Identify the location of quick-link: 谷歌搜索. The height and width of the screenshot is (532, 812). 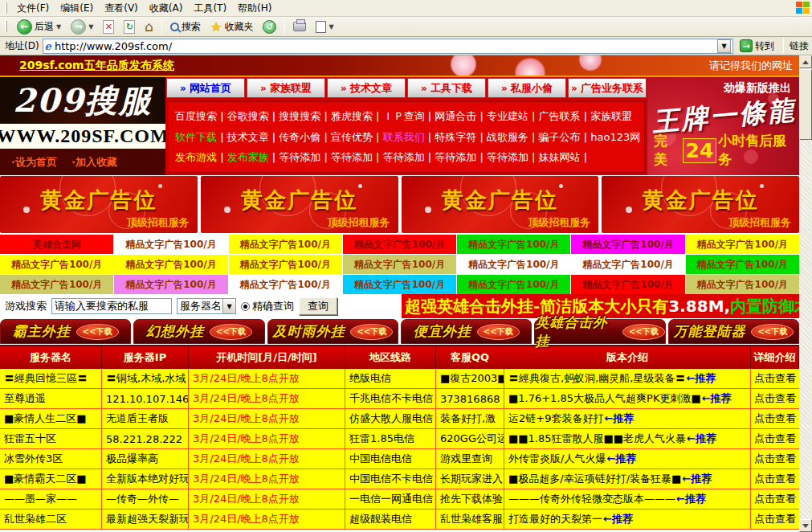
(254, 117).